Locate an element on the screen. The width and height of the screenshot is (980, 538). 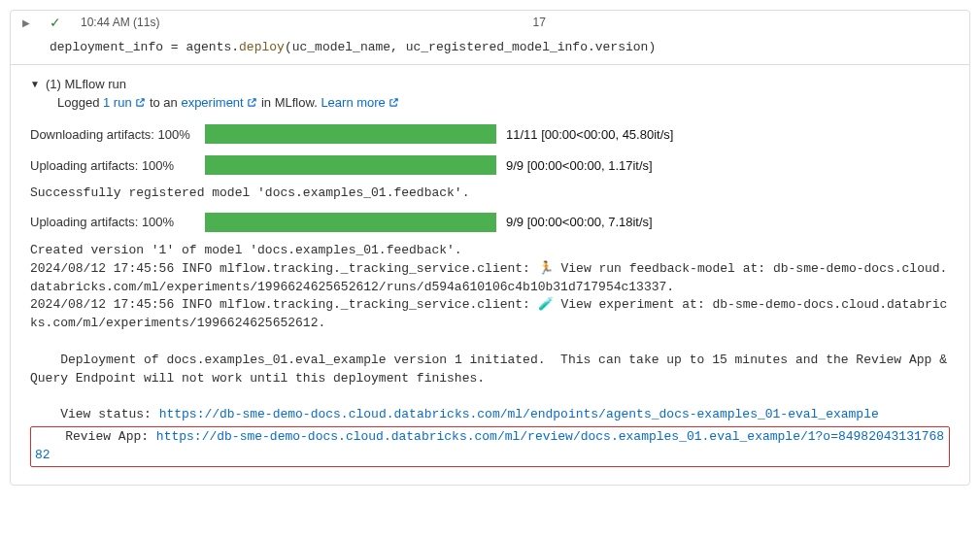
code-token: deployment_info is located at coordinates (107, 47).